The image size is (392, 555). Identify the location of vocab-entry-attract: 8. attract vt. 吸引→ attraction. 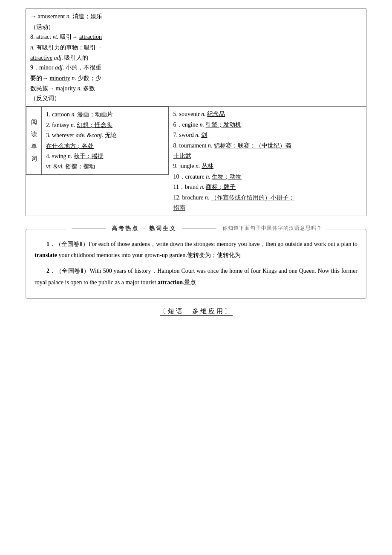
(97, 38).